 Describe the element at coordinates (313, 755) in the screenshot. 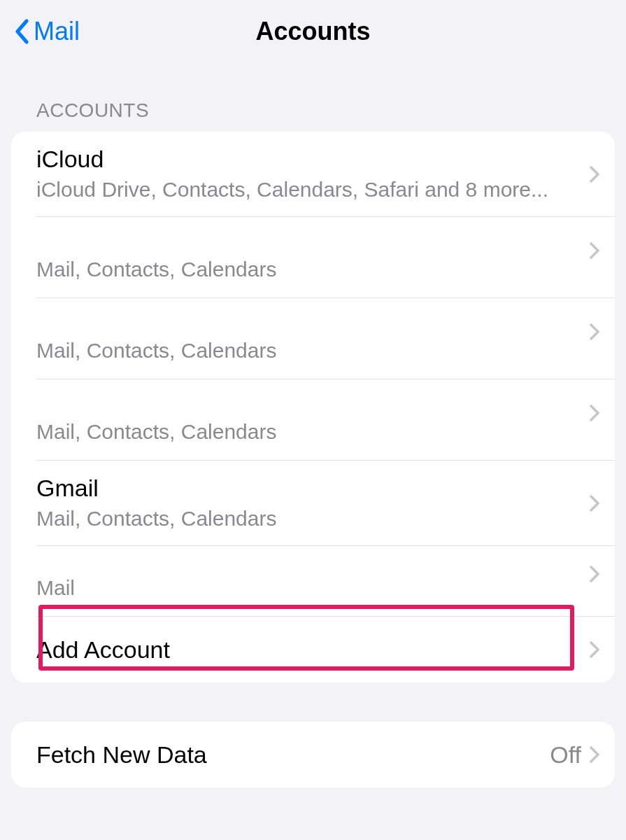

I see `fetch-new-data-row: Fetch New Data Off` at that location.